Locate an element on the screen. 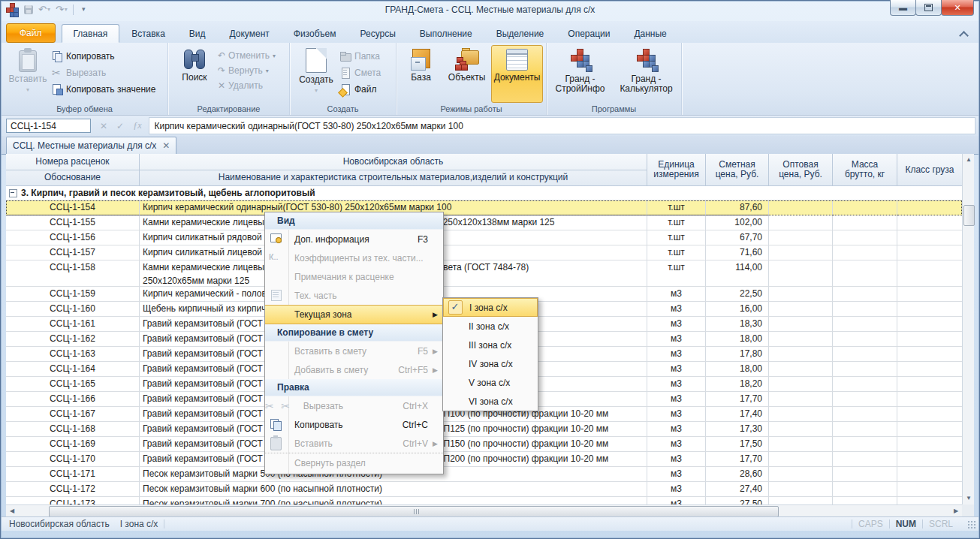 The image size is (980, 539). context-menu-item: Вырезать Ctrl+X ▶ is located at coordinates (354, 405).